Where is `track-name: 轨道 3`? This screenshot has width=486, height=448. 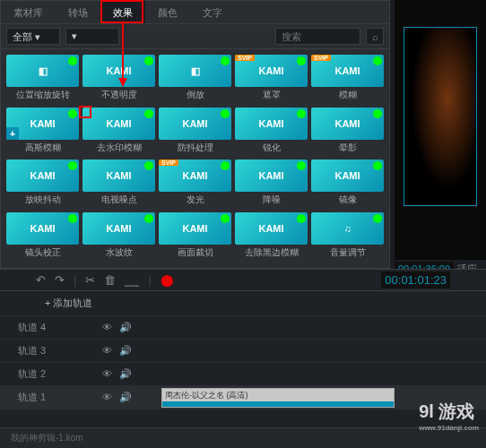
track-name: 轨道 3 is located at coordinates (36, 351).